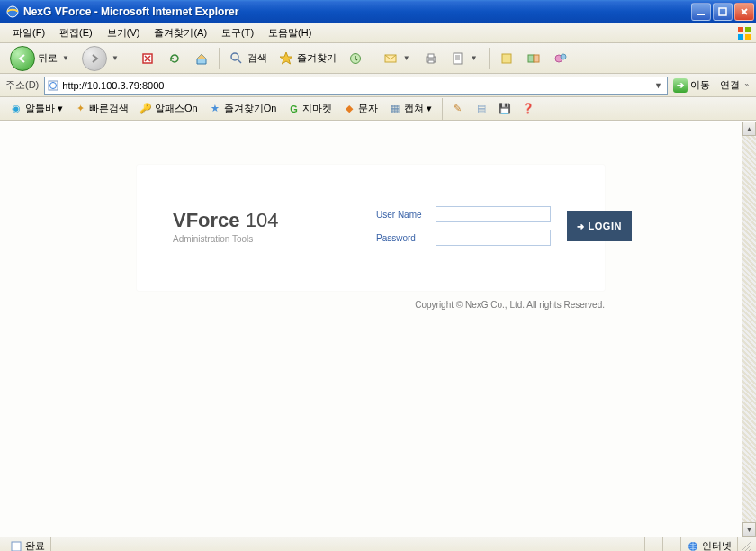 This screenshot has height=551, width=756. What do you see at coordinates (35, 546) in the screenshot?
I see `status-text: 완료` at bounding box center [35, 546].